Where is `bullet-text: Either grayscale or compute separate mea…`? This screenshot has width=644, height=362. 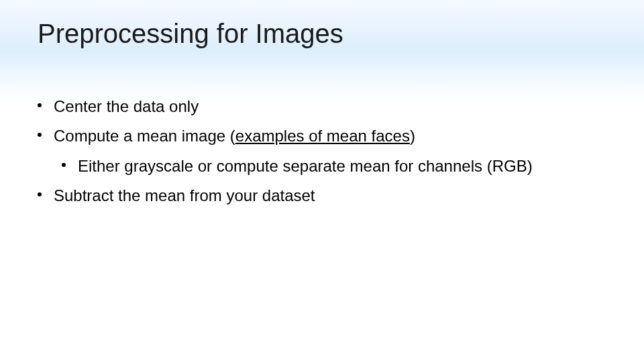 bullet-text: Either grayscale or compute separate mea… is located at coordinates (342, 166).